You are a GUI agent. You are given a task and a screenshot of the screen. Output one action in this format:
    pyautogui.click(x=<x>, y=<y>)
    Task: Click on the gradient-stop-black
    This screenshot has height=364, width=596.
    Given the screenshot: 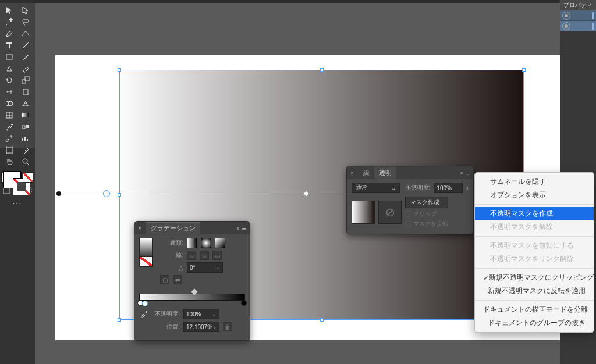 What is the action you would take?
    pyautogui.click(x=244, y=303)
    